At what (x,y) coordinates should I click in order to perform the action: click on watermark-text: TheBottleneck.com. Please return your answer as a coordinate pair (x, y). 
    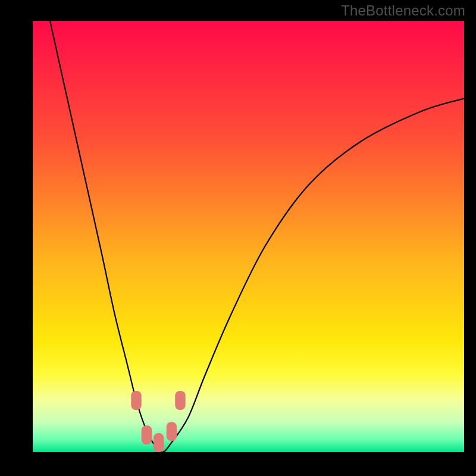
    Looking at the image, I should click on (403, 11).